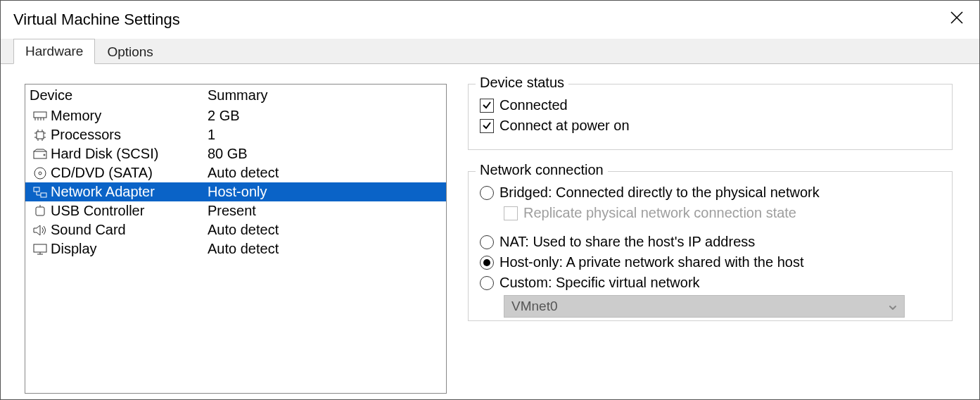  What do you see at coordinates (129, 154) in the screenshot?
I see `device-name: Hard Disk (SCSI)` at bounding box center [129, 154].